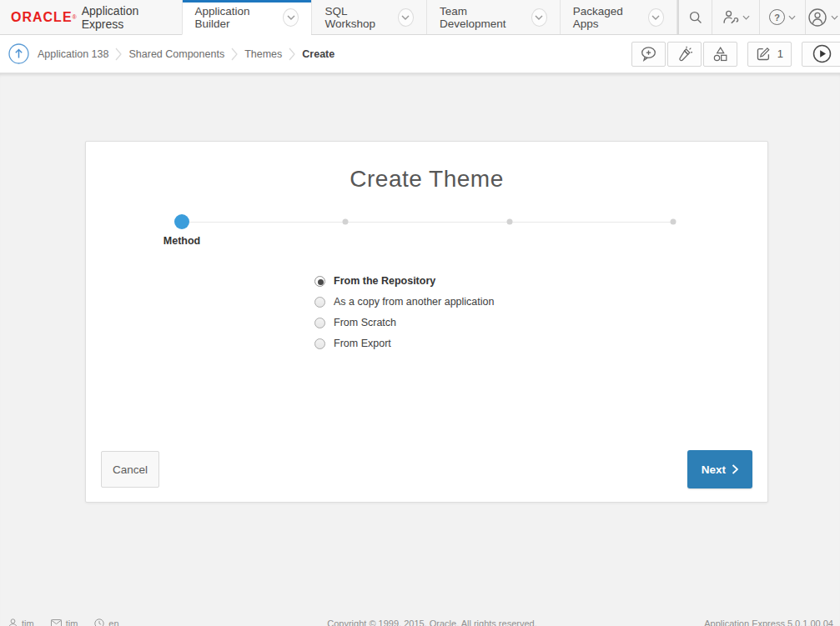 This screenshot has width=840, height=626. I want to click on footer-workspace-name: tim, so click(72, 622).